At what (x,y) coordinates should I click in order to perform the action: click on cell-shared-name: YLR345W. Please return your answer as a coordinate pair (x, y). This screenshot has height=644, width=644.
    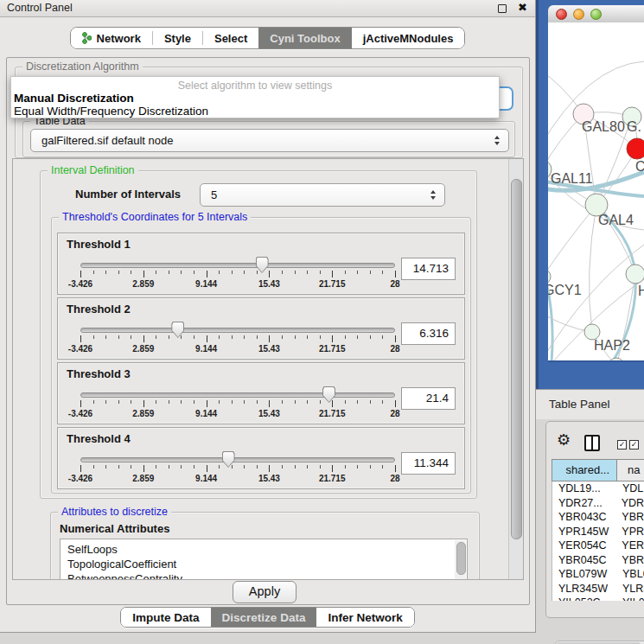
    Looking at the image, I should click on (585, 590).